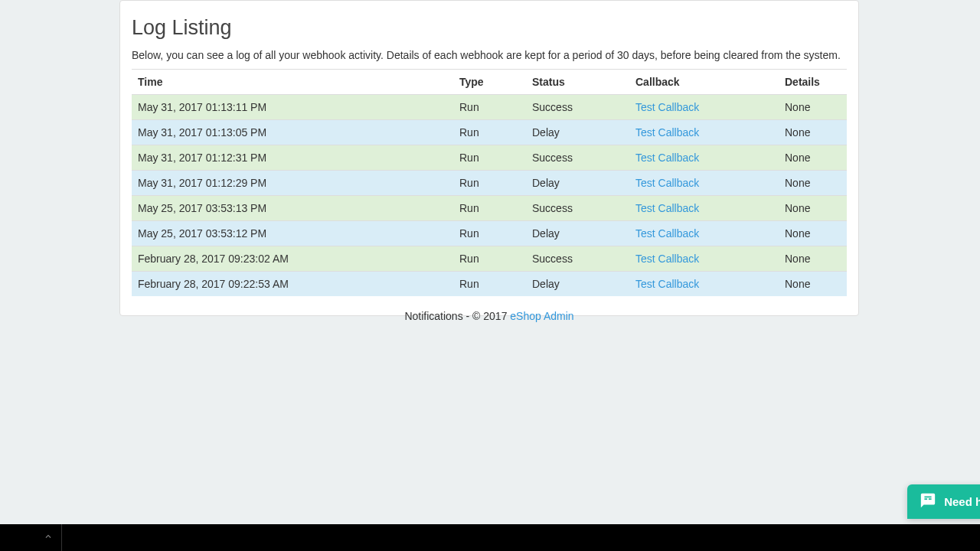 This screenshot has height=551, width=980. What do you see at coordinates (292, 83) in the screenshot?
I see `header-time: Time` at bounding box center [292, 83].